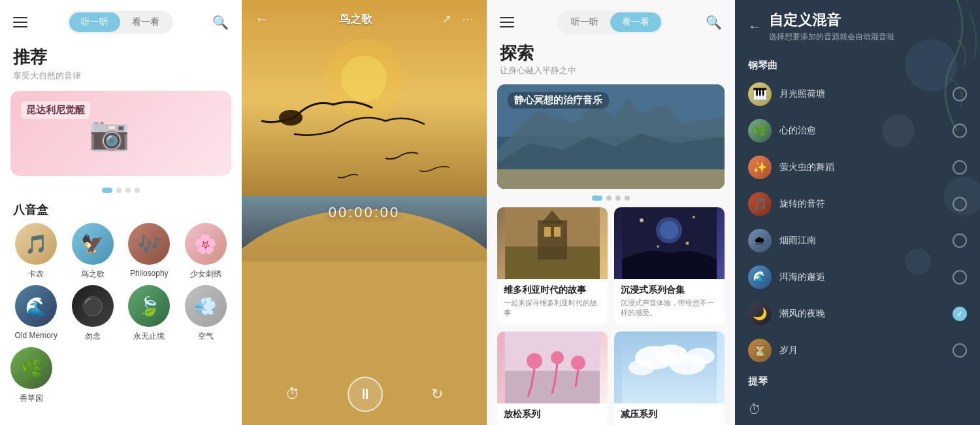 The height and width of the screenshot is (425, 980). What do you see at coordinates (857, 277) in the screenshot?
I see `mix-item-sea: 🌊 洱海的邂逅` at bounding box center [857, 277].